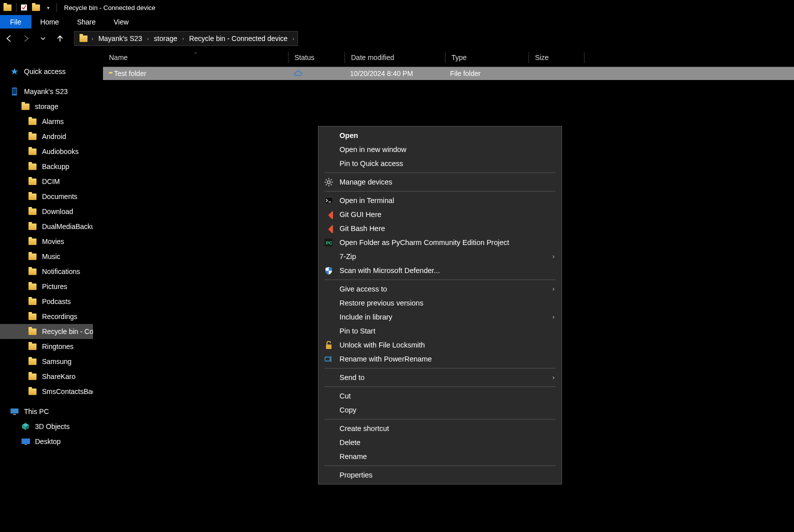  I want to click on sidebar-this-pc: This PC, so click(46, 412).